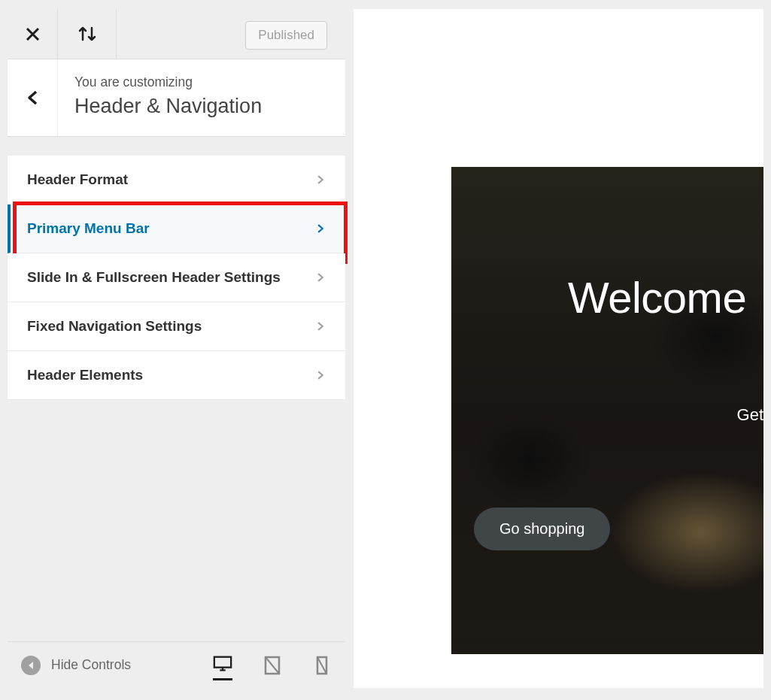  What do you see at coordinates (76, 665) in the screenshot?
I see `hide-controls-button: Hide Controls` at bounding box center [76, 665].